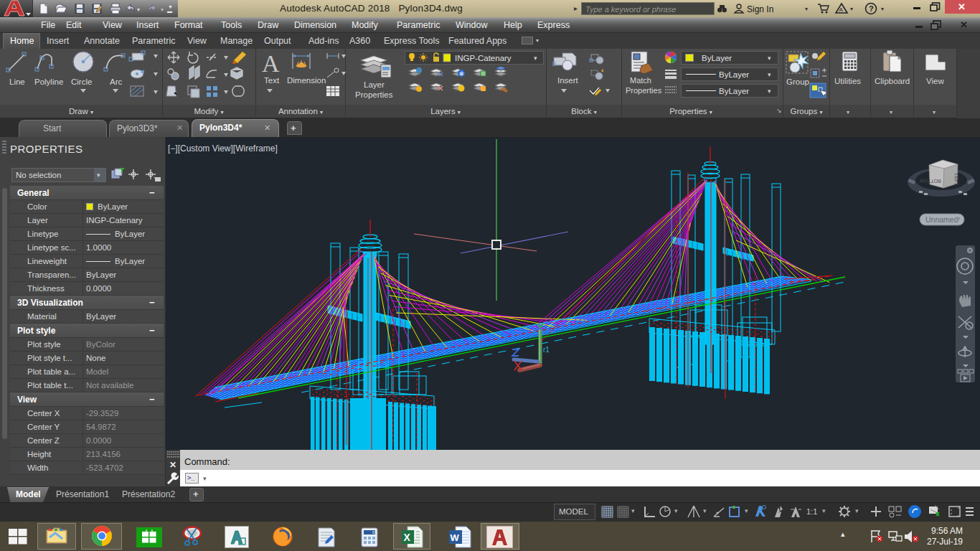 The height and width of the screenshot is (551, 980). What do you see at coordinates (547, 350) in the screenshot?
I see `svg-text: r1` at bounding box center [547, 350].